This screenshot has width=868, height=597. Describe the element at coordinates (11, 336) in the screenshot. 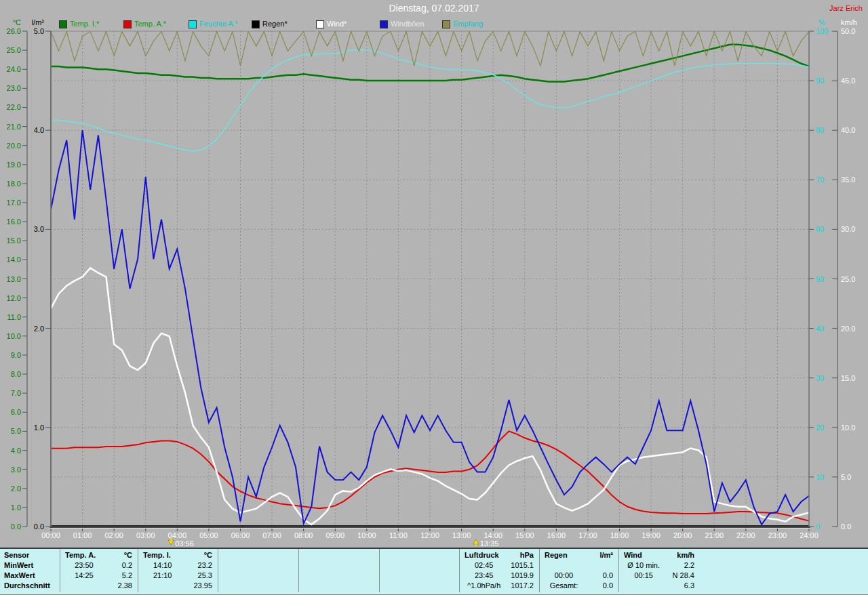

I see `temp-c-tick-label: 10.0` at that location.